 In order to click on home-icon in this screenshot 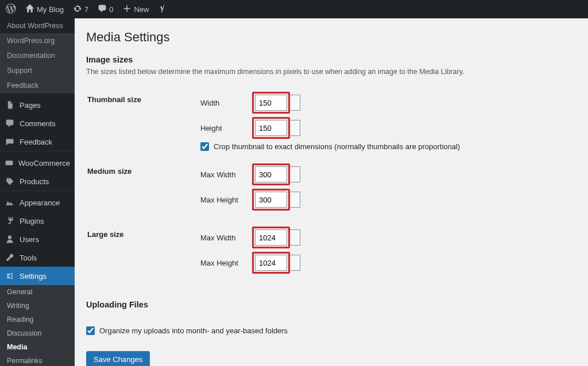, I will do `click(30, 9)`.